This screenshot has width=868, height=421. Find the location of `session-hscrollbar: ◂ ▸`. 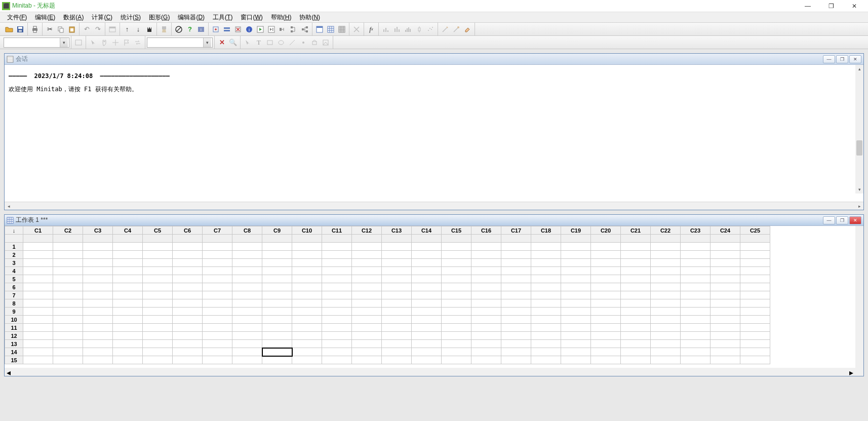

session-hscrollbar: ◂ ▸ is located at coordinates (434, 206).